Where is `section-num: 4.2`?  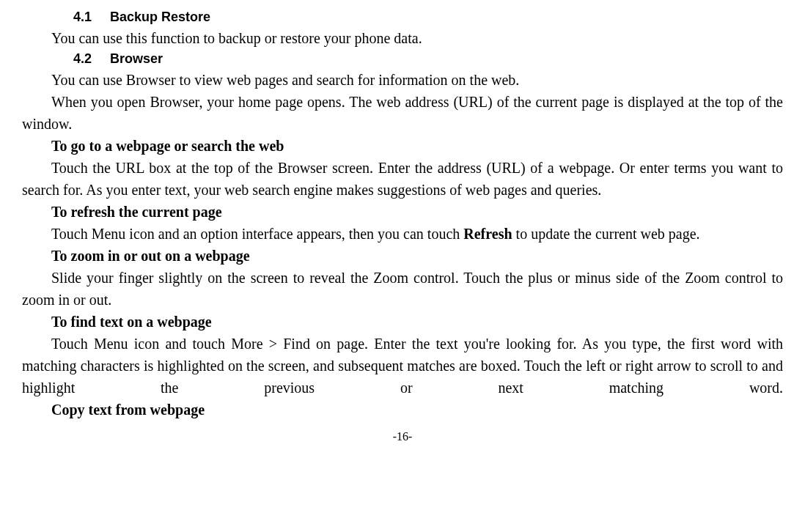 section-num: 4.2 is located at coordinates (82, 59).